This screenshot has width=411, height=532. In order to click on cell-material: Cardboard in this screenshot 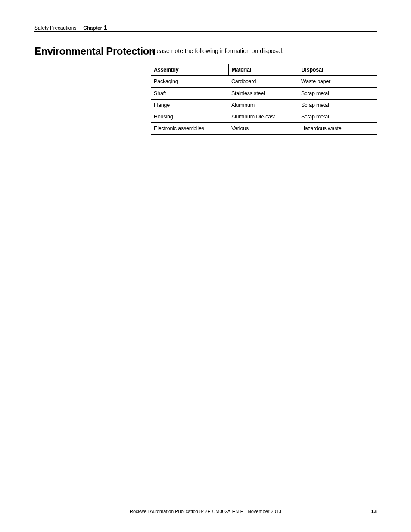, I will do `click(264, 82)`.